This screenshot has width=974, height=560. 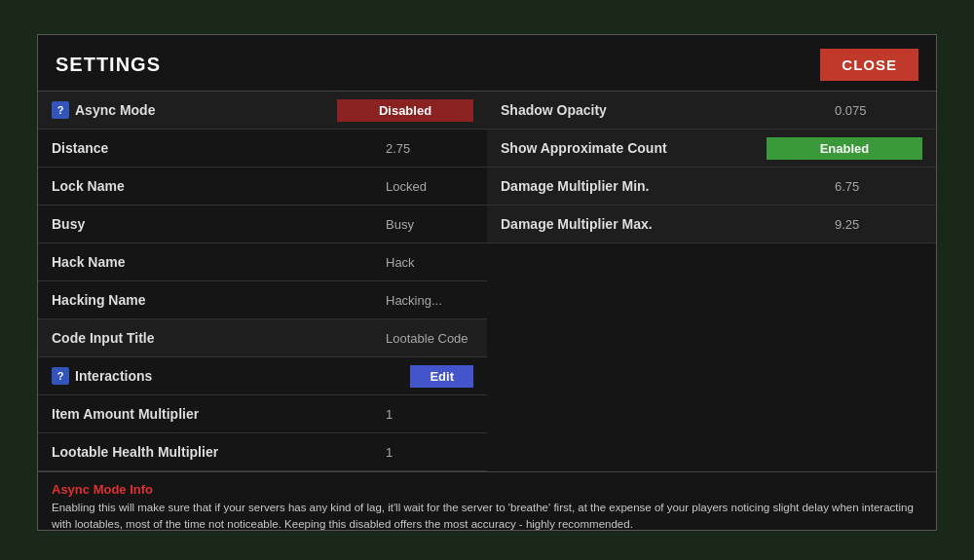 I want to click on setting-row-damage-multiplier-min: Damage Multiplier Min. 6.75, so click(x=711, y=187).